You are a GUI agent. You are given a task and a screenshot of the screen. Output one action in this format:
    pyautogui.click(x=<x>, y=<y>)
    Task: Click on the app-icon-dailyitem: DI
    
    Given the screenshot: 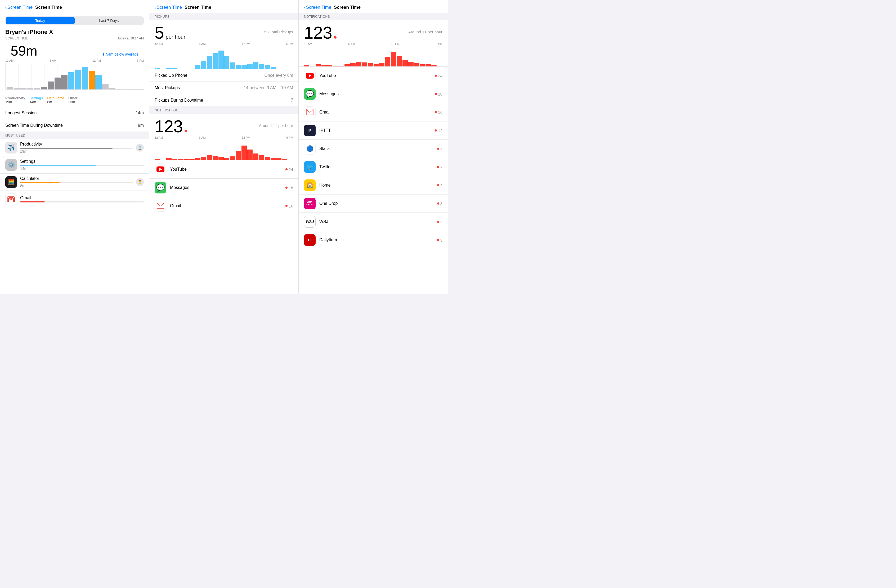 What is the action you would take?
    pyautogui.click(x=309, y=240)
    